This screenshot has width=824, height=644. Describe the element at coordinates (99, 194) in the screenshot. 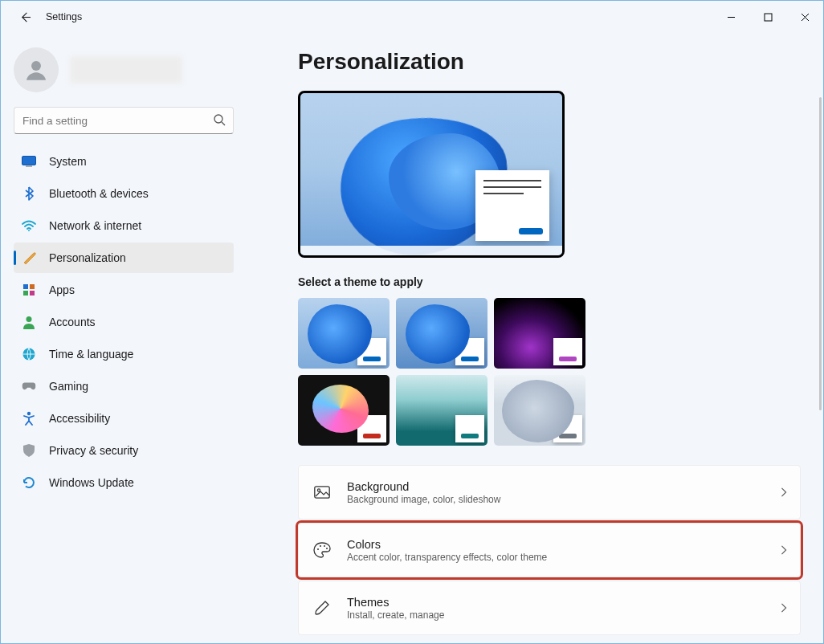

I see `nav-label: Bluetooth & devices` at that location.